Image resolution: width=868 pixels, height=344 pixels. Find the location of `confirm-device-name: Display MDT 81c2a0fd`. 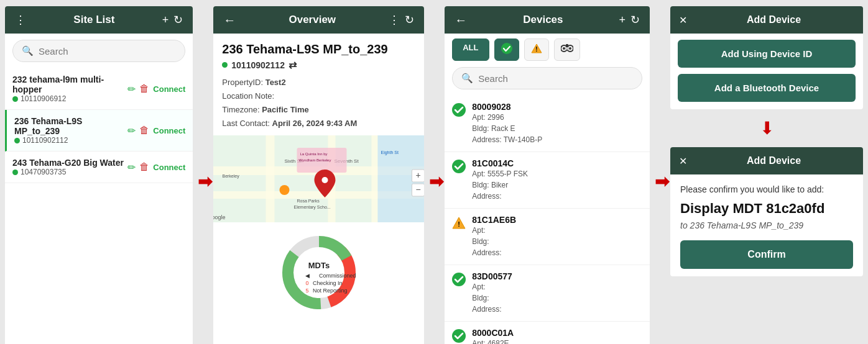

confirm-device-name: Display MDT 81c2a0fd is located at coordinates (767, 209).